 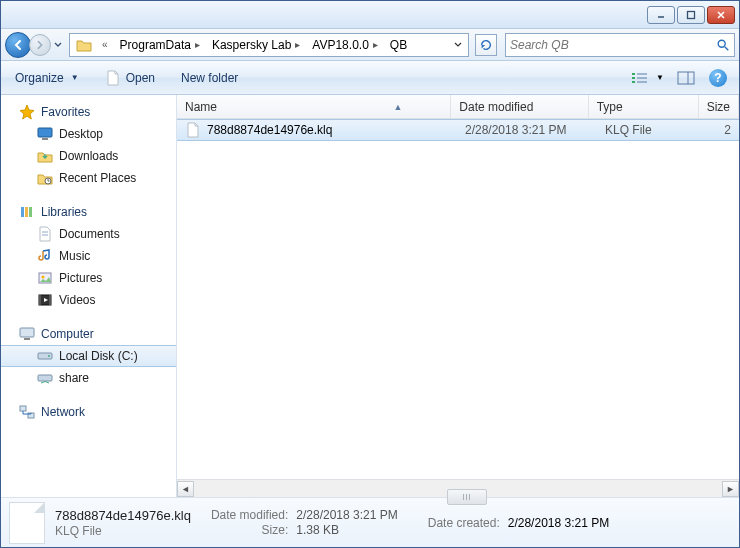 I want to click on preview-pane-toggle, so click(x=686, y=78).